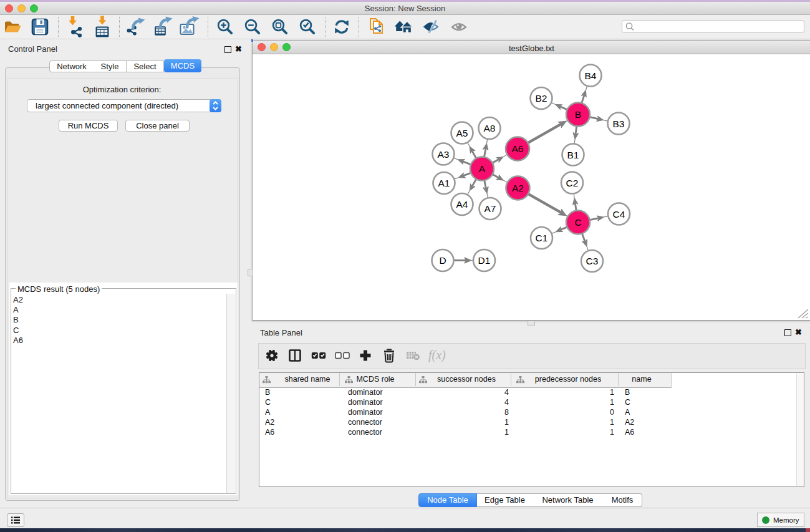 The width and height of the screenshot is (810, 532). What do you see at coordinates (485, 261) in the screenshot?
I see `svg-text: D1` at bounding box center [485, 261].